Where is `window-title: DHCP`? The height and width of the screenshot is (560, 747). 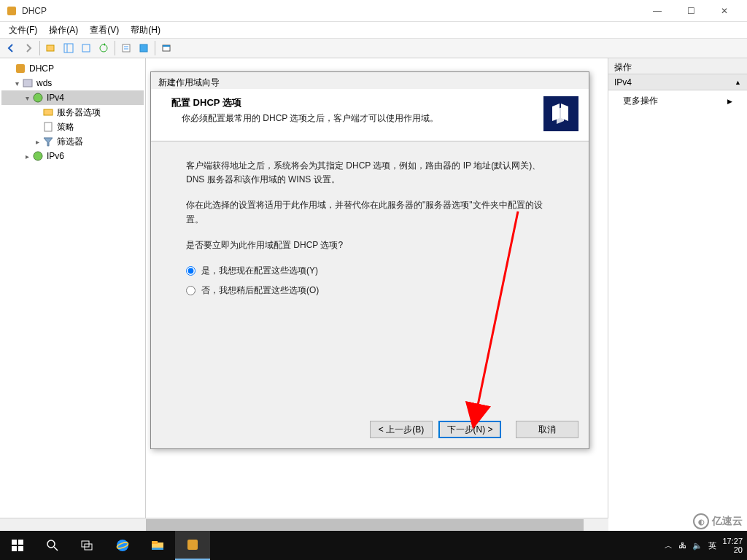
window-title: DHCP is located at coordinates (331, 11).